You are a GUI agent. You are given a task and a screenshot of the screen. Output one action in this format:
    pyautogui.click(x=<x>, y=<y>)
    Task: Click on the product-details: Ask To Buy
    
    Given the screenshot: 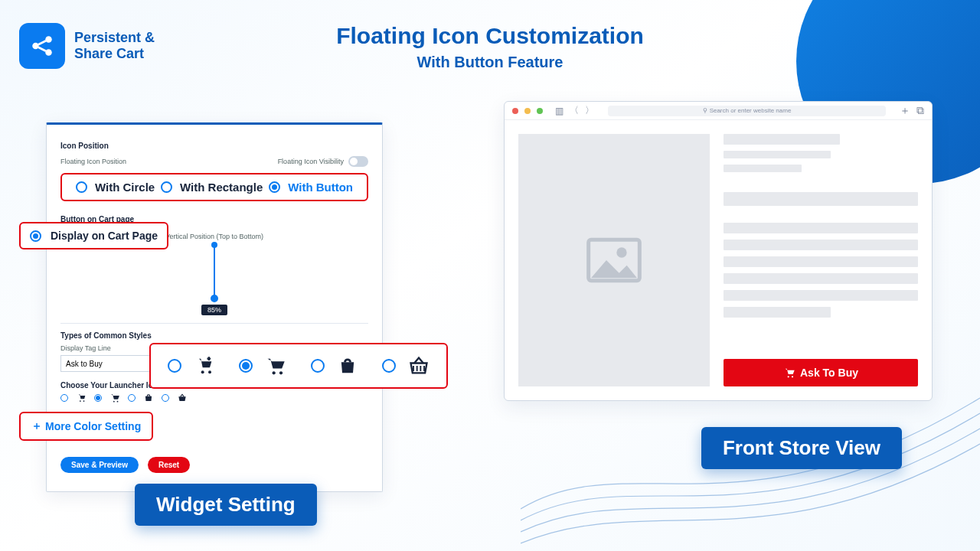 What is the action you would take?
    pyautogui.click(x=821, y=260)
    